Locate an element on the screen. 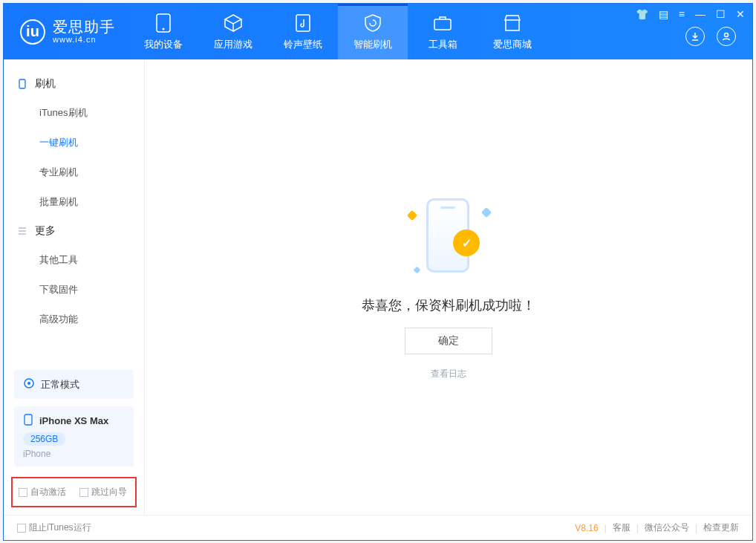  ok-button: 确定 is located at coordinates (449, 341).